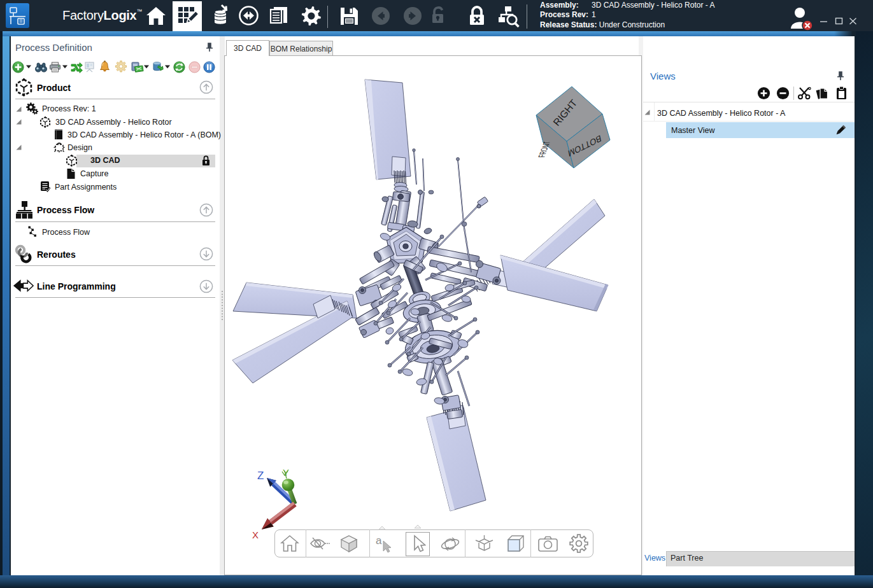  Describe the element at coordinates (544, 150) in the screenshot. I see `svg-text: FRONT` at that location.